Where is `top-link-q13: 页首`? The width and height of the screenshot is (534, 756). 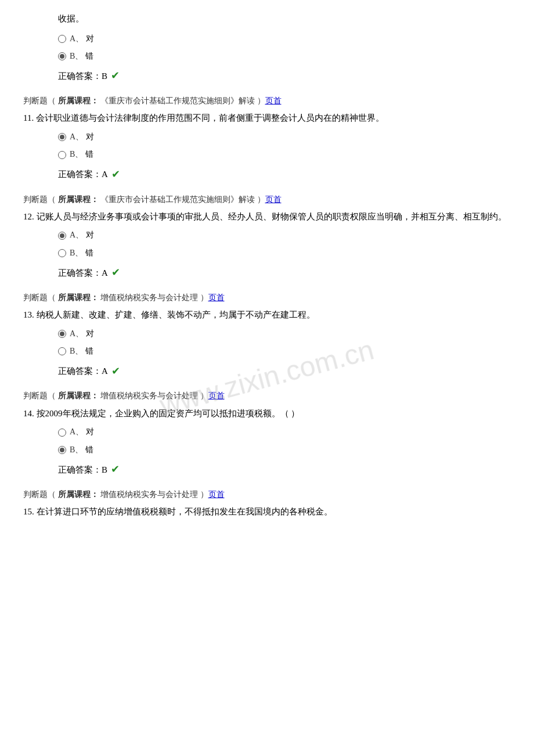
top-link-q13: 页首 is located at coordinates (217, 396).